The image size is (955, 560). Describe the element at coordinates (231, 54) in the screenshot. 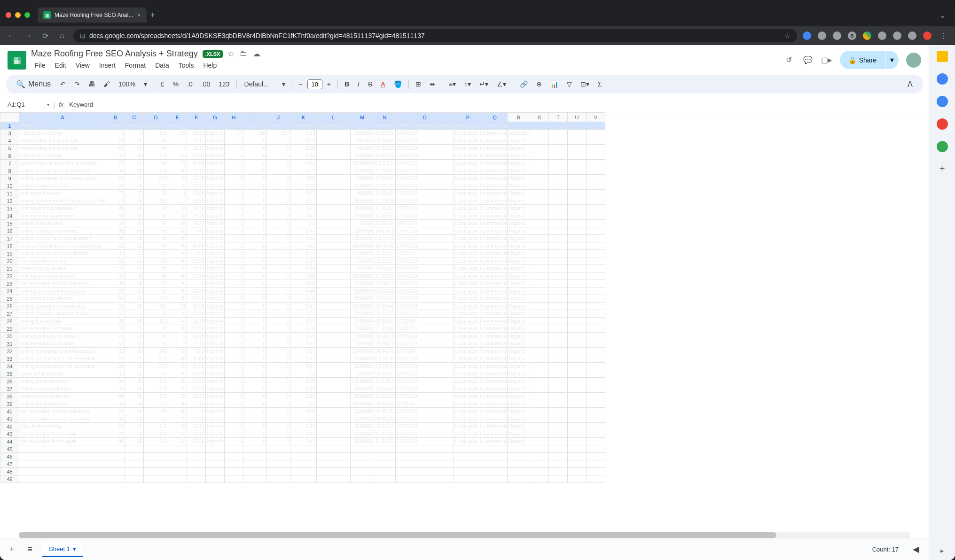

I see `star-icon: ☆` at that location.